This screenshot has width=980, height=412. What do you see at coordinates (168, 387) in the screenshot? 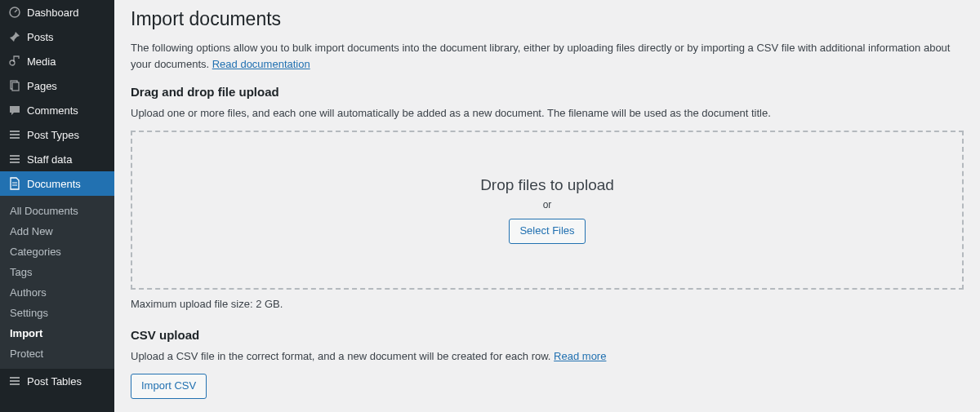
I see `import-csv-button: Import CSV` at bounding box center [168, 387].